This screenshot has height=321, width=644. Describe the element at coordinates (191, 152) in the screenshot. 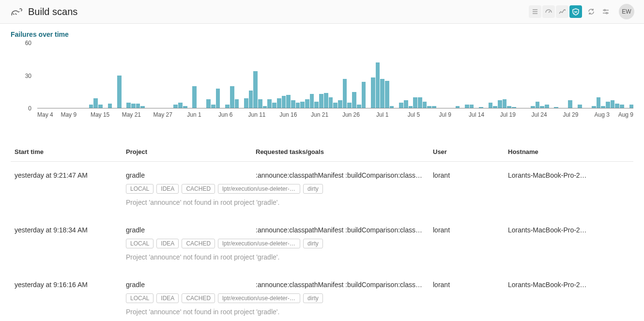

I see `col-header-project: Project` at that location.